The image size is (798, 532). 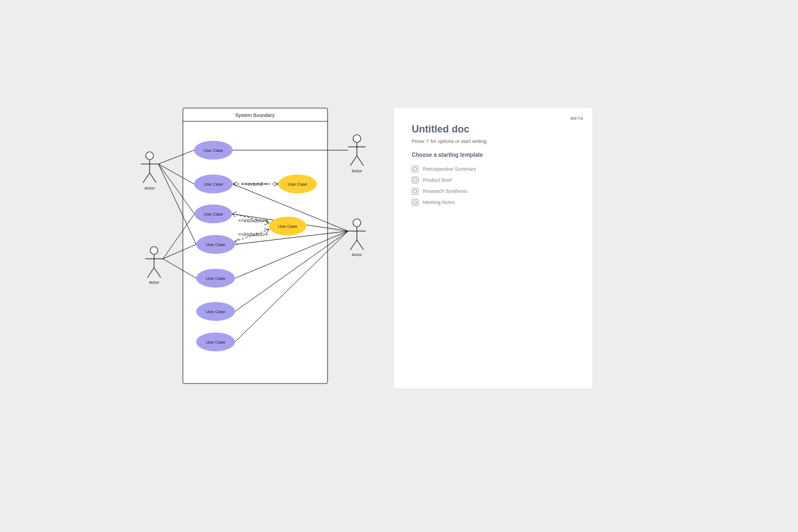 What do you see at coordinates (493, 202) in the screenshot?
I see `template-meeting-notes: Meeting Notes` at bounding box center [493, 202].